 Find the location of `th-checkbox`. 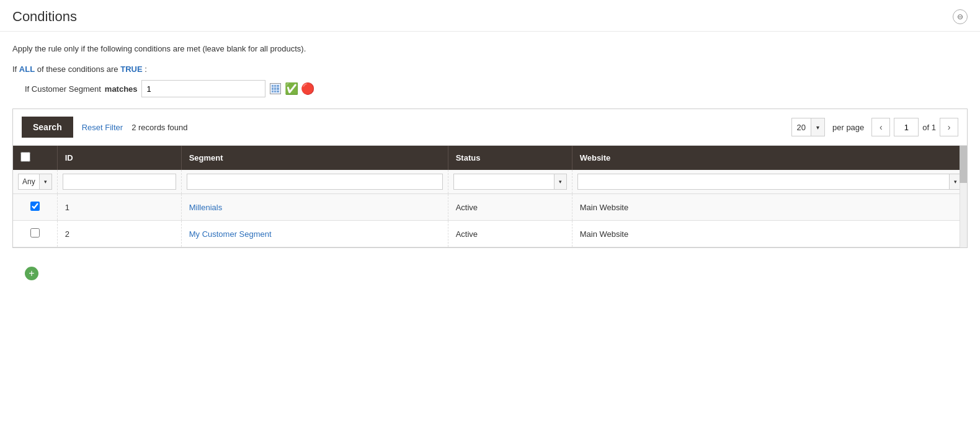

th-checkbox is located at coordinates (35, 158).